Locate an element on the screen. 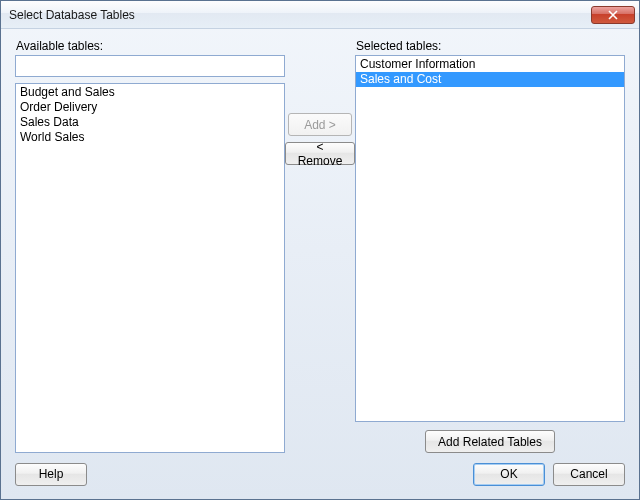  available-filter-input is located at coordinates (150, 66).